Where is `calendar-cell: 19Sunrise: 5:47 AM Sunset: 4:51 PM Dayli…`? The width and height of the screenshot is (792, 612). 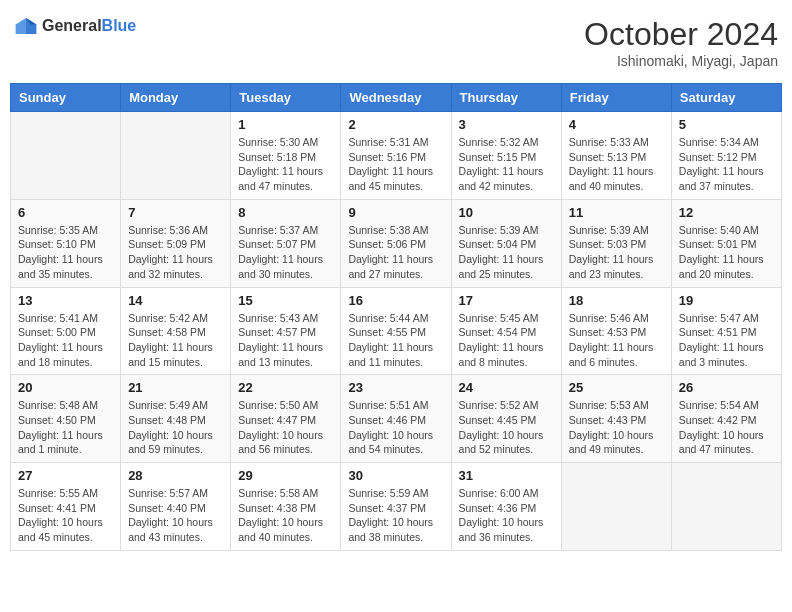
calendar-cell: 19Sunrise: 5:47 AM Sunset: 4:51 PM Dayli… is located at coordinates (726, 331).